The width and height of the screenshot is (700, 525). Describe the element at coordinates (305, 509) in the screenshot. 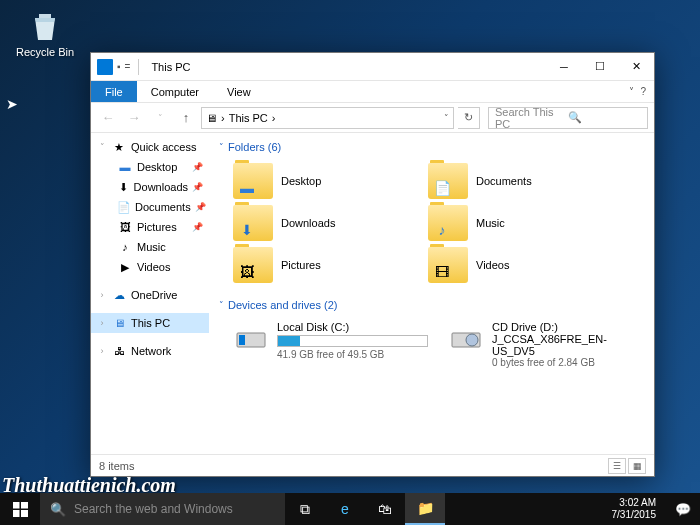

I see `task-view-button: ⧉` at that location.